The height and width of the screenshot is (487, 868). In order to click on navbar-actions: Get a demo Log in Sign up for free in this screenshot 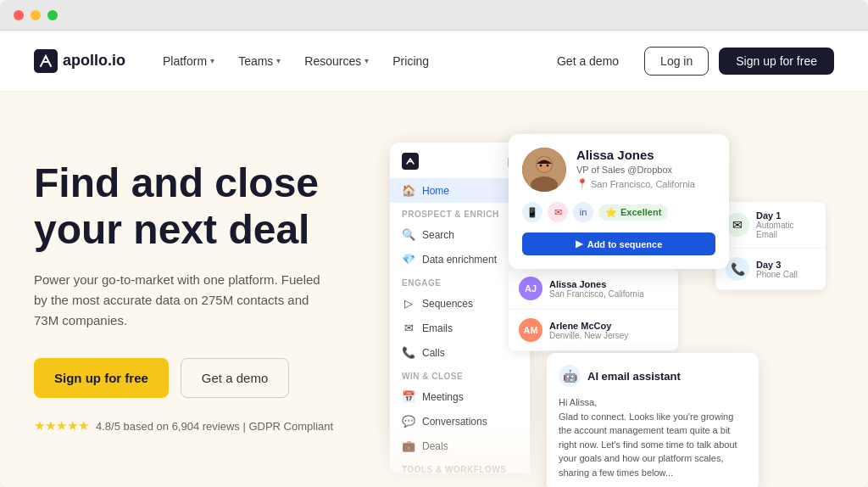, I will do `click(688, 61)`.